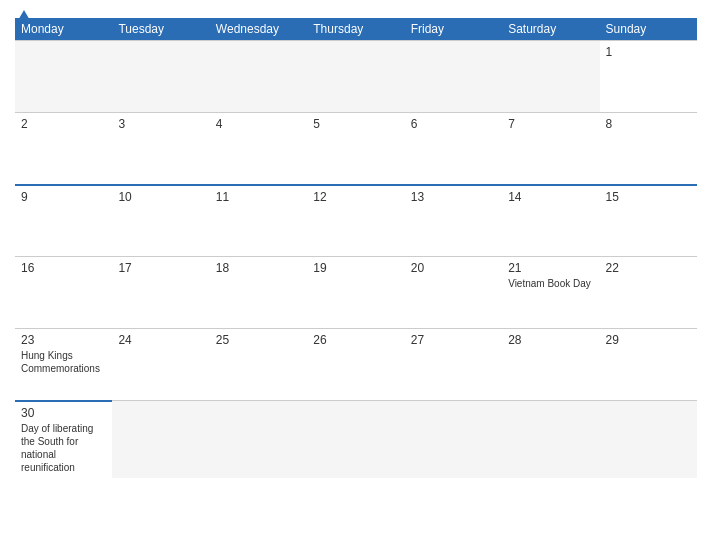 Image resolution: width=712 pixels, height=550 pixels. What do you see at coordinates (356, 124) in the screenshot?
I see `day-number: 5` at bounding box center [356, 124].